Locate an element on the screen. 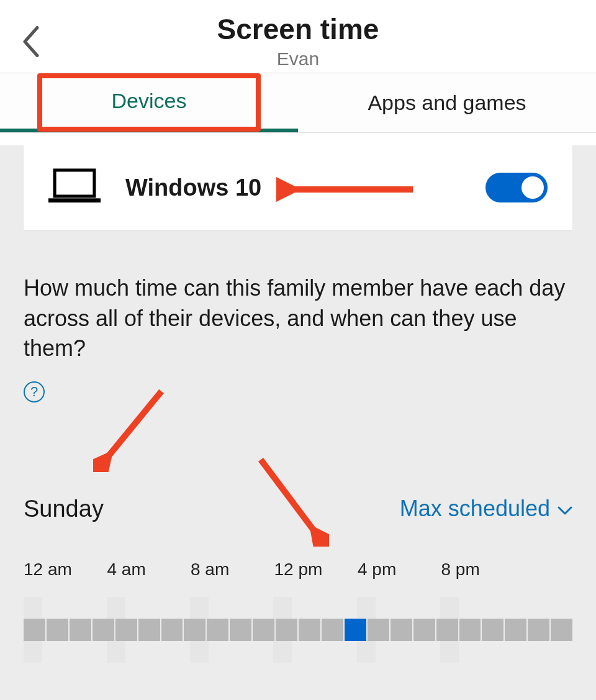 The width and height of the screenshot is (596, 700). device-card-windows10: Windows 10 is located at coordinates (298, 188).